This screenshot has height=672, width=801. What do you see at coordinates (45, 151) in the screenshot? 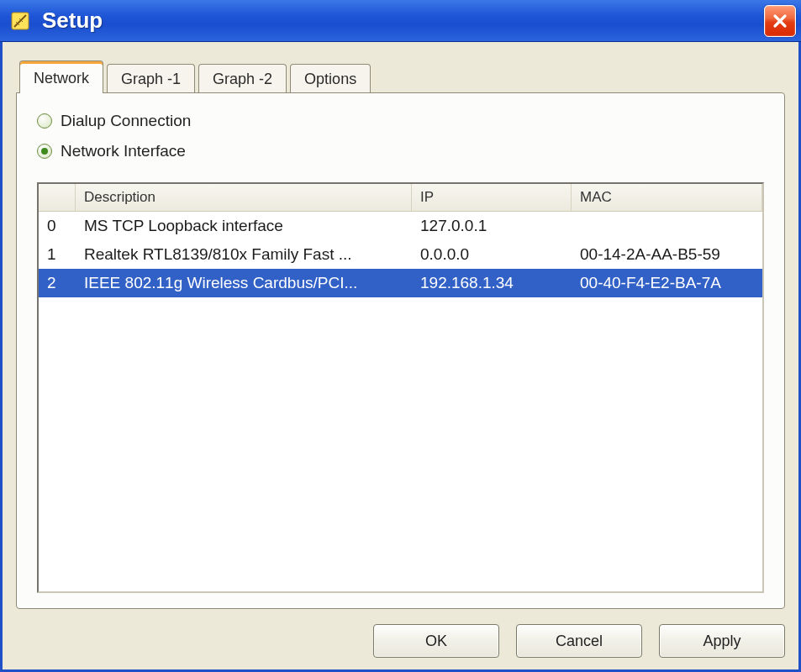
I see `radio-selected-dot-icon` at bounding box center [45, 151].